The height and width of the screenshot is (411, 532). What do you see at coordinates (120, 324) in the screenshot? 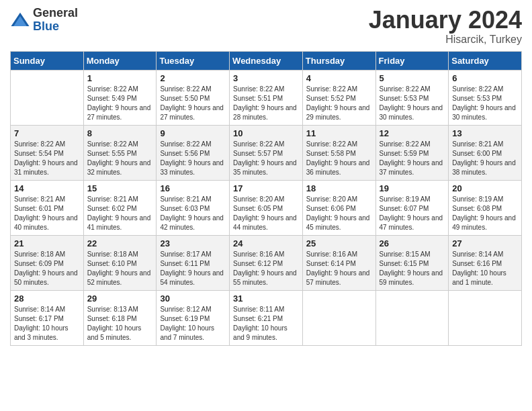
I see `day-info: Sunrise: 8:13 AM Sunset: 6:18 PM Dayligh…` at bounding box center [120, 324].